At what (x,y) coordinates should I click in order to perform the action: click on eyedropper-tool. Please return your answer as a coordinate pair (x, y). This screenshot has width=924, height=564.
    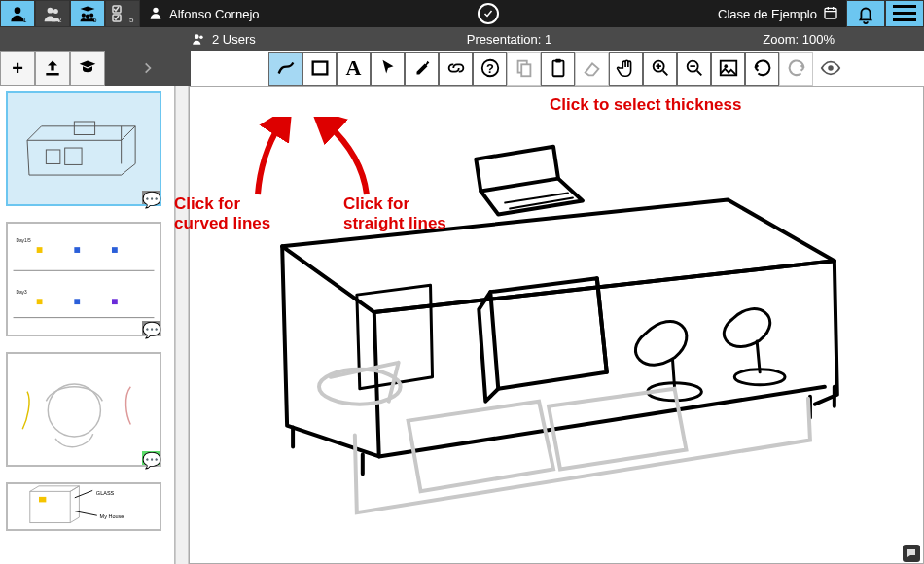
    Looking at the image, I should click on (422, 68).